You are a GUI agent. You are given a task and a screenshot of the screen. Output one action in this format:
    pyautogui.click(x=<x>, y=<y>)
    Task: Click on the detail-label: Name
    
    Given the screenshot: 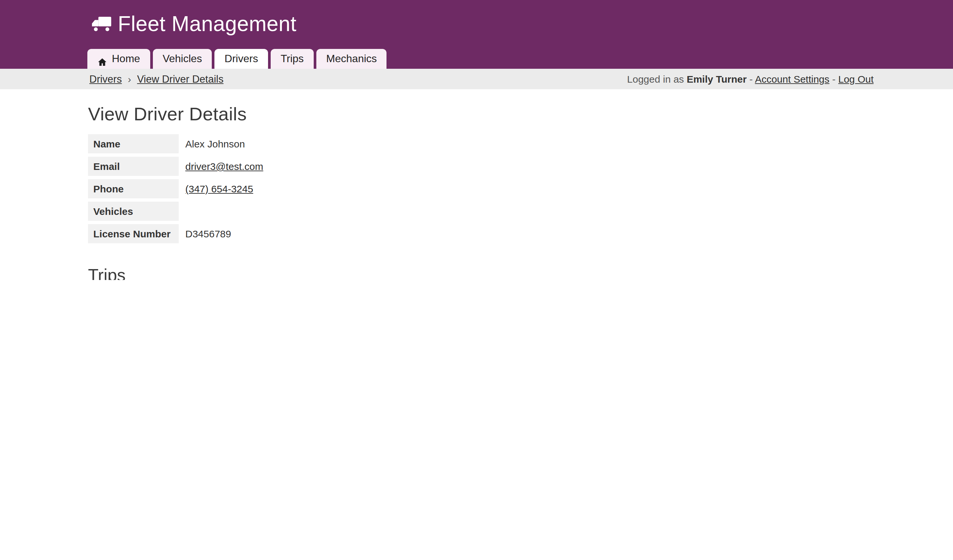 What is the action you would take?
    pyautogui.click(x=133, y=144)
    